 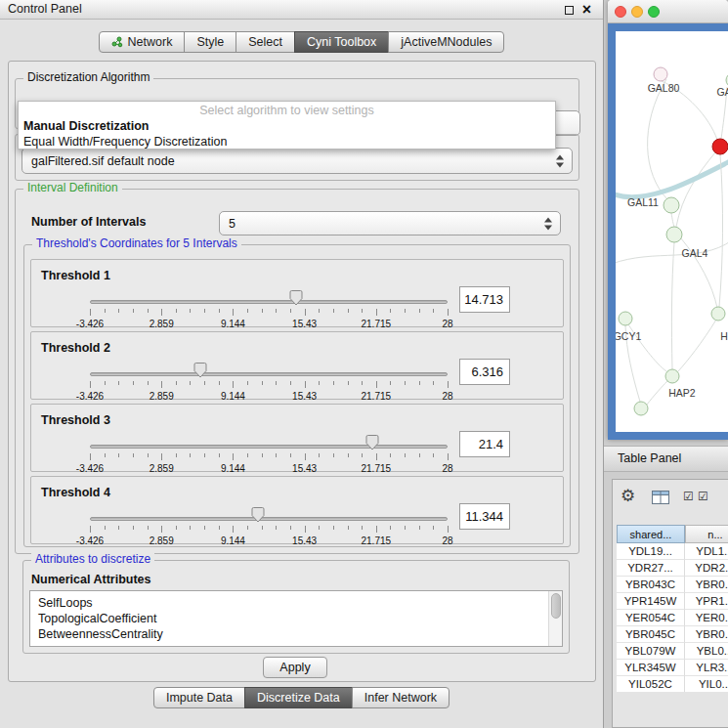 What do you see at coordinates (651, 635) in the screenshot?
I see `table-cell: YBR045C` at bounding box center [651, 635].